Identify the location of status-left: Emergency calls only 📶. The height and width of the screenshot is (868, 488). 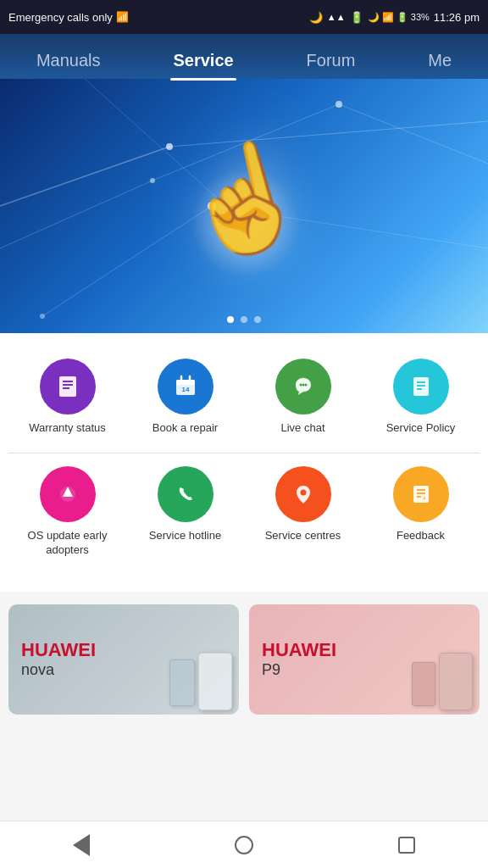
(69, 17).